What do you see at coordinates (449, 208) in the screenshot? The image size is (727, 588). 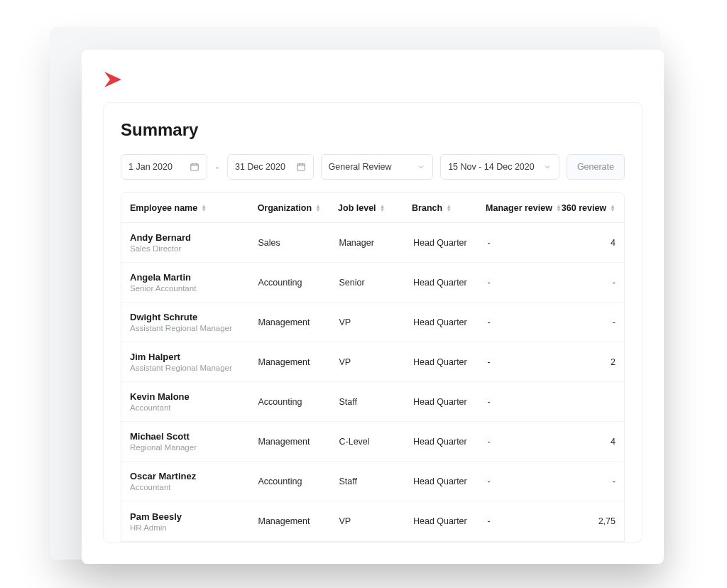 I see `col-branch: Branch ▲▼` at bounding box center [449, 208].